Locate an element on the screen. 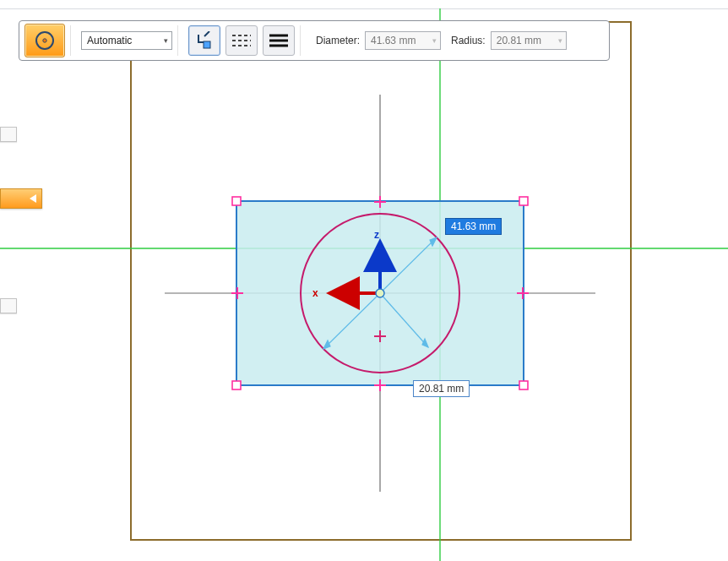 This screenshot has height=561, width=728. diameter-value: 41.63 mm is located at coordinates (394, 41).